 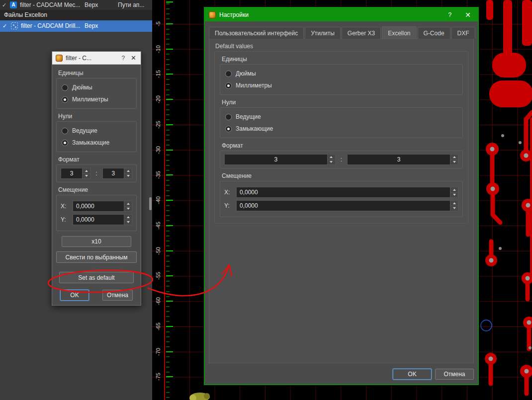 What do you see at coordinates (50, 5) in the screenshot?
I see `file-name: filter - CADCAM Mec...` at bounding box center [50, 5].